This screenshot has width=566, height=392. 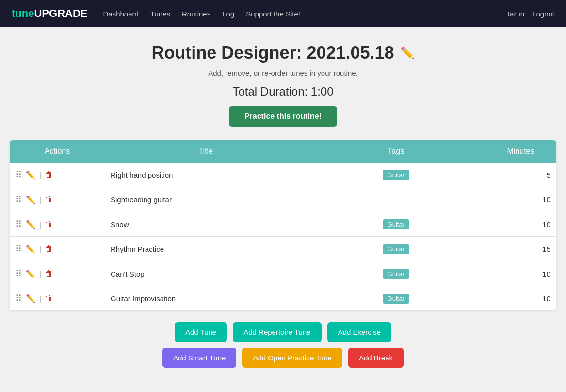 I want to click on practice-button: Practice this routine!, so click(x=283, y=116).